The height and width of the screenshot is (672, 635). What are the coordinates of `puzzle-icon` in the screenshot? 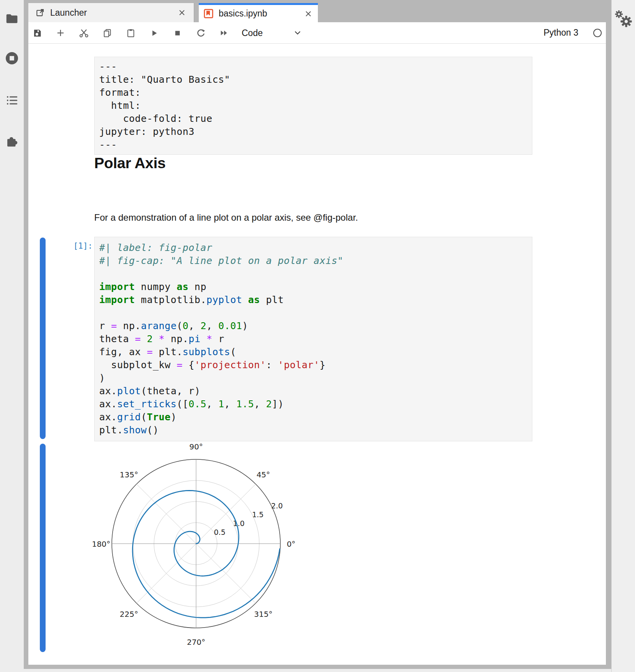 It's located at (12, 141).